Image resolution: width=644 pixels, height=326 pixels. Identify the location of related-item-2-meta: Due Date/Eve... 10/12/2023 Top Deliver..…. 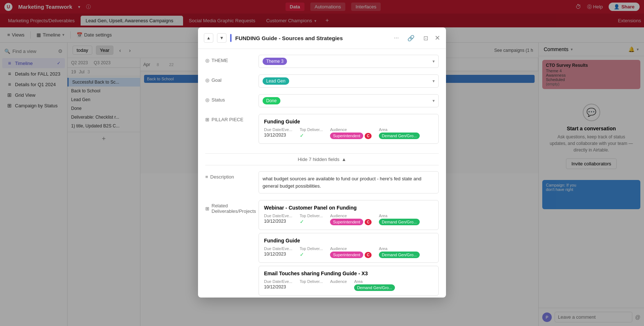
(349, 285).